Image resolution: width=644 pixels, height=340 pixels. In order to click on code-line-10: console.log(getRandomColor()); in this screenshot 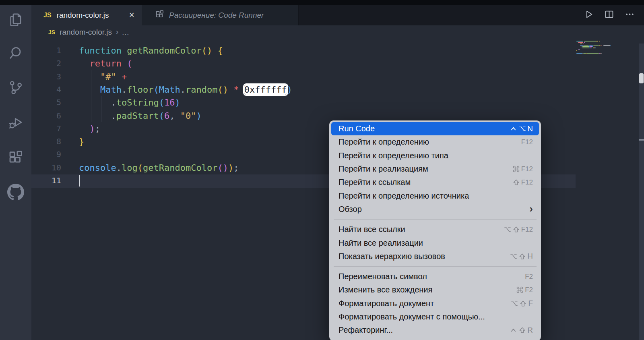, I will do `click(159, 168)`.